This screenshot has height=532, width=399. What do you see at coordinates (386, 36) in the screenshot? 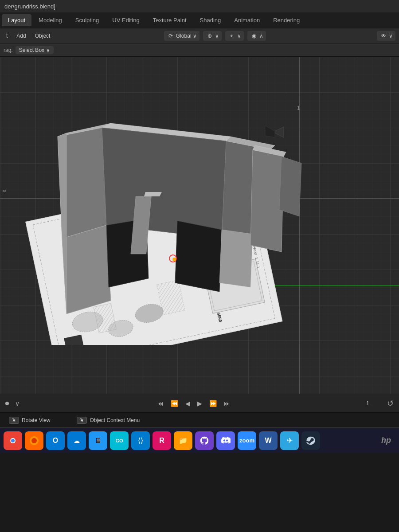
I see `overlay-dropdown: 👁 ∨` at bounding box center [386, 36].